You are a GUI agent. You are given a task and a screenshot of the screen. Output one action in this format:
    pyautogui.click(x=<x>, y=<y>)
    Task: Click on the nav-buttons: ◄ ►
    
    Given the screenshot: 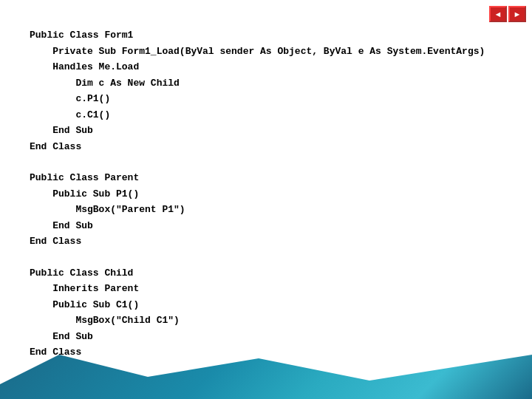 What is the action you would take?
    pyautogui.click(x=508, y=14)
    